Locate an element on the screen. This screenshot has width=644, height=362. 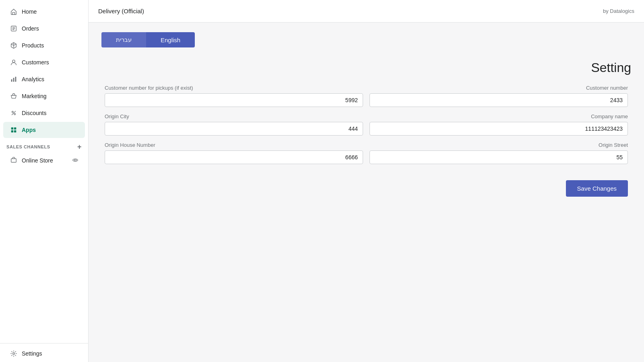
sidebar-item-analytics: Analytics is located at coordinates (44, 79).